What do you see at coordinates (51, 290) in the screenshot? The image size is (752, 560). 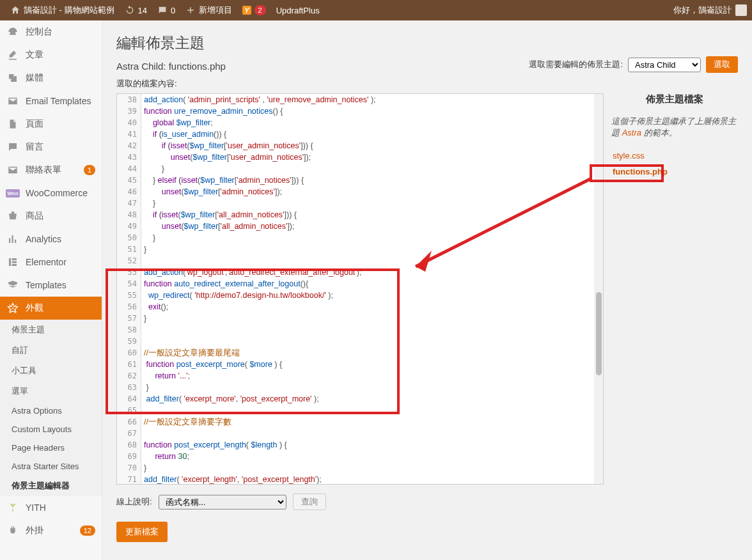 I see `admin-sidebar: 控制台文章媒體Email Templates頁面留言聯絡表單1WooWooCom…` at bounding box center [51, 290].